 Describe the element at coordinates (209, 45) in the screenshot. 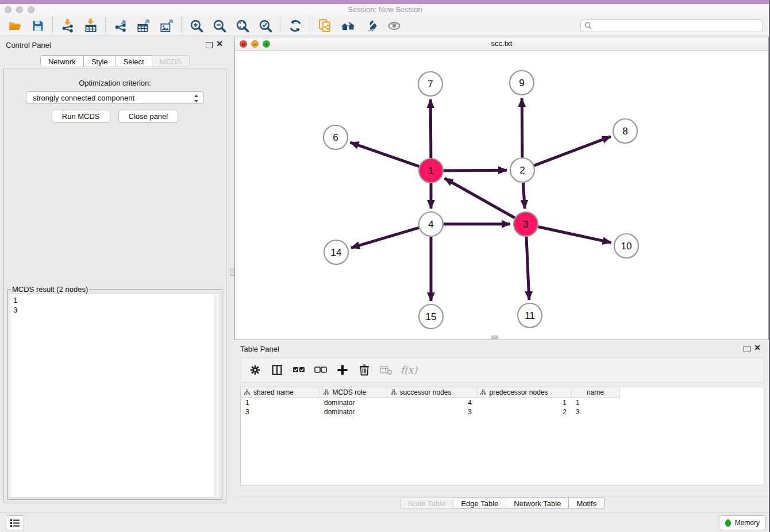

I see `control-panel-float-icon` at that location.